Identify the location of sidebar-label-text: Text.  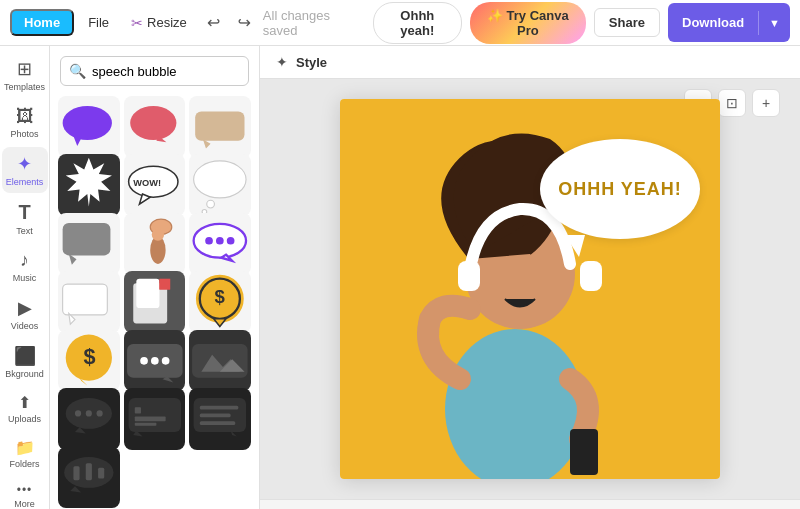
(24, 231).